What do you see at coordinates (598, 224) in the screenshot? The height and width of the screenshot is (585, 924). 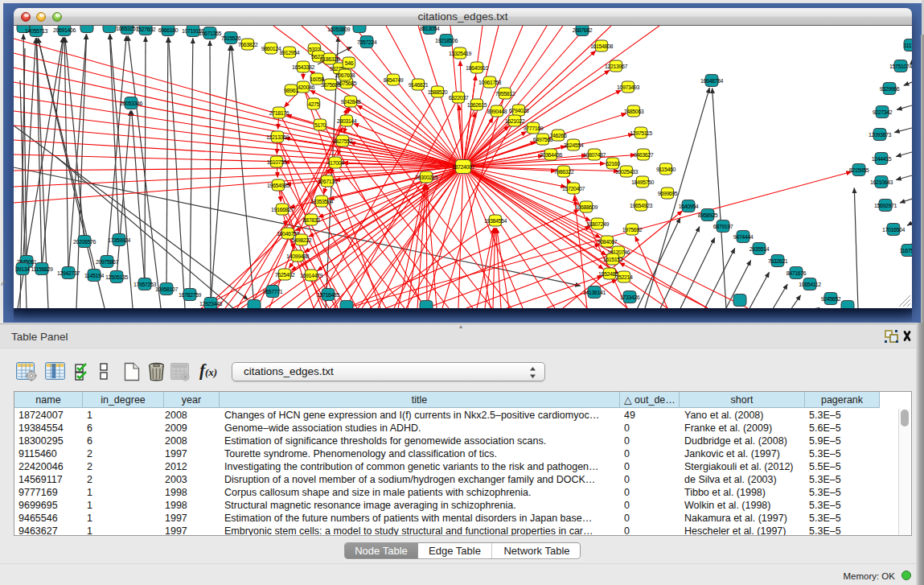 I see `svg-text: 18807249` at bounding box center [598, 224].